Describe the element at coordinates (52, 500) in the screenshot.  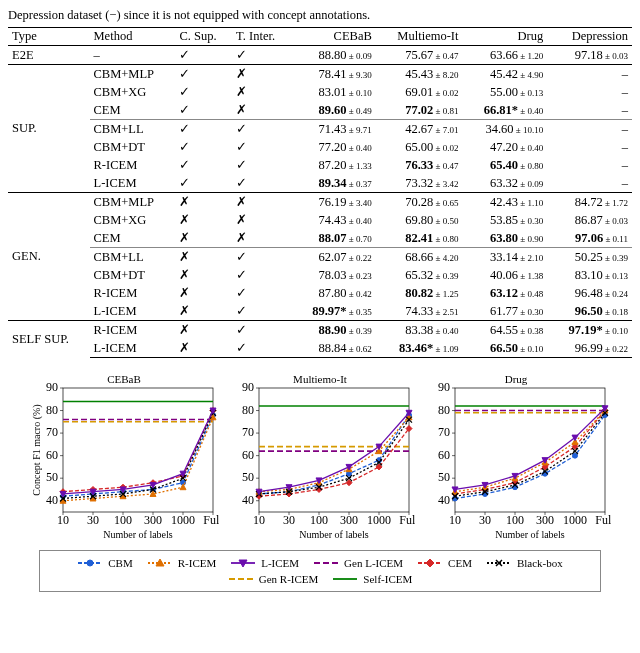
I see `svg-text: 40` at that location.